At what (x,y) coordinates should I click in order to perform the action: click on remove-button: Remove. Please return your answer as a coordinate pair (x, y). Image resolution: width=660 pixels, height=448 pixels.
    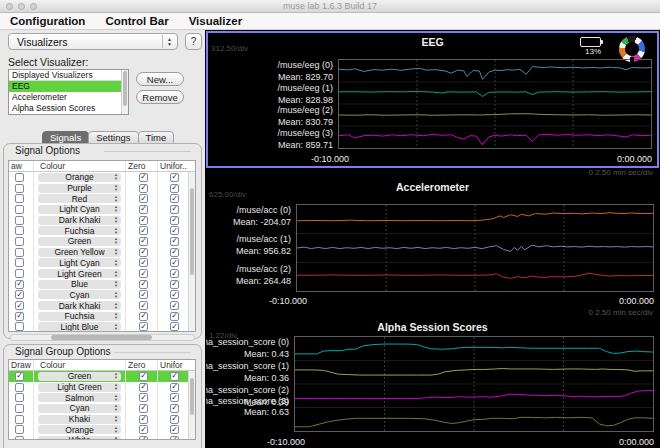
    Looking at the image, I should click on (160, 97).